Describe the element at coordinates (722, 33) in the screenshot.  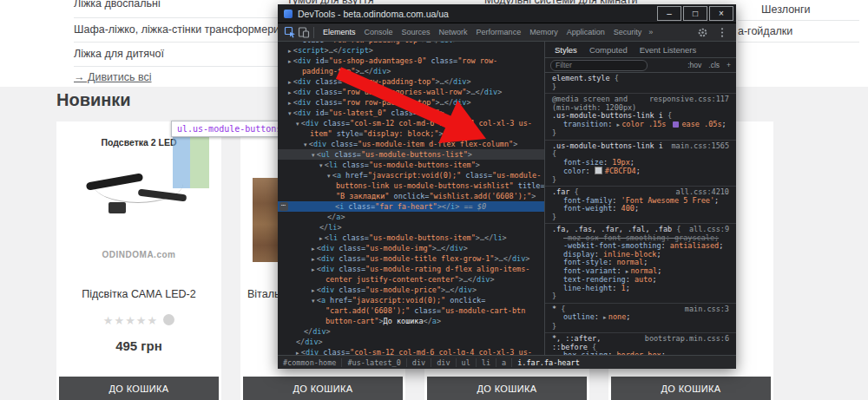
I see `kebab-menu-icon` at that location.